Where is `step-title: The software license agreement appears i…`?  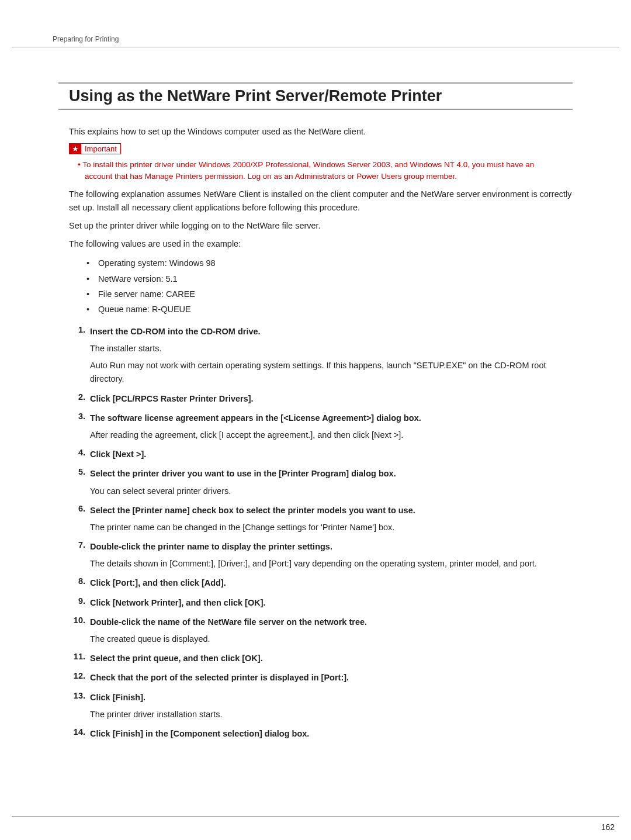 step-title: The software license agreement appears i… is located at coordinates (331, 419).